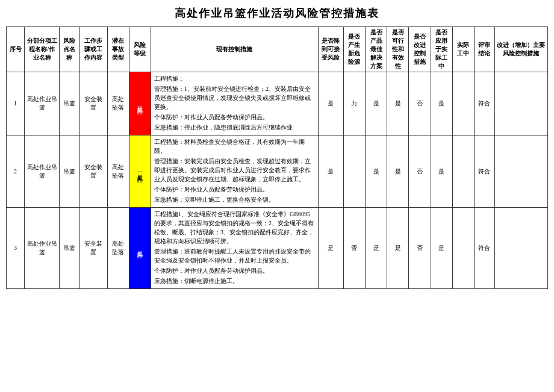 The image size is (554, 392). Describe the element at coordinates (140, 49) in the screenshot. I see `header-col-5: 风险等级` at that location.